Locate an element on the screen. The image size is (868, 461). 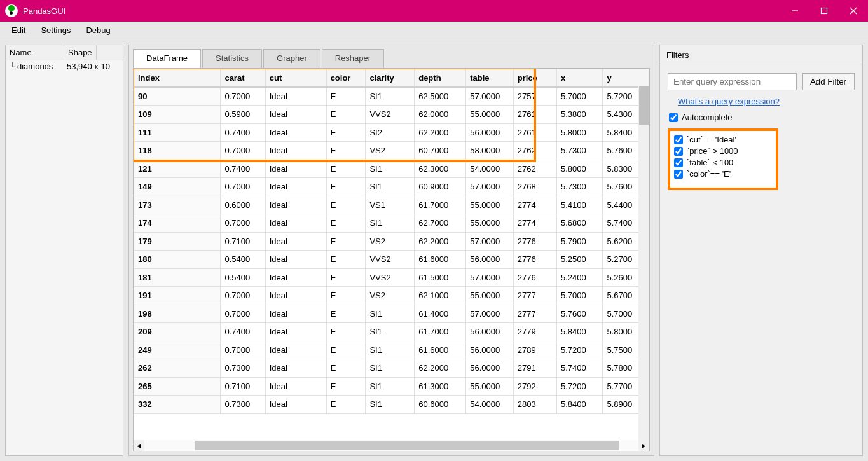
filter-item: `table` < 100 is located at coordinates (723, 163).